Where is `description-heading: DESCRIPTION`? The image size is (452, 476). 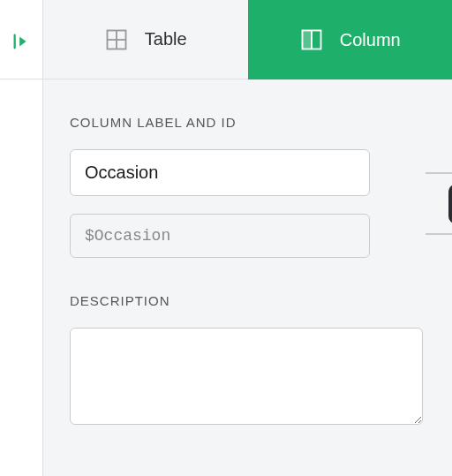
description-heading: DESCRIPTION is located at coordinates (247, 300).